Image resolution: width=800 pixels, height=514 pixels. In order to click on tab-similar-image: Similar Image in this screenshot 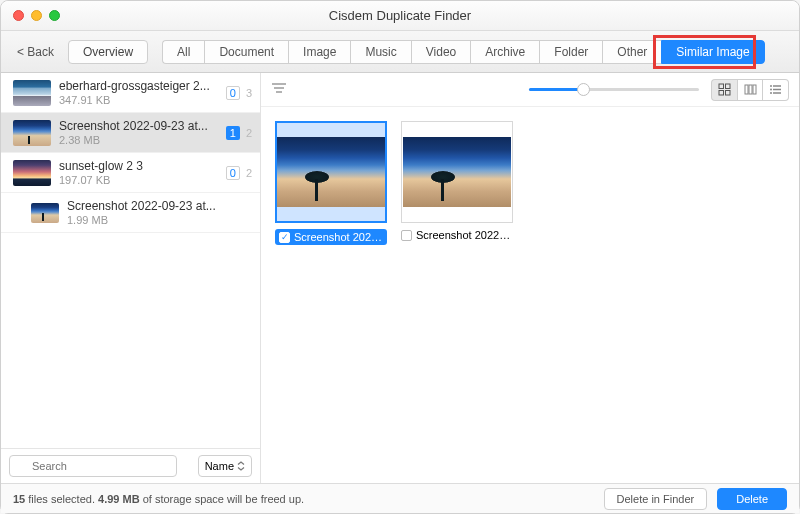, I will do `click(712, 52)`.